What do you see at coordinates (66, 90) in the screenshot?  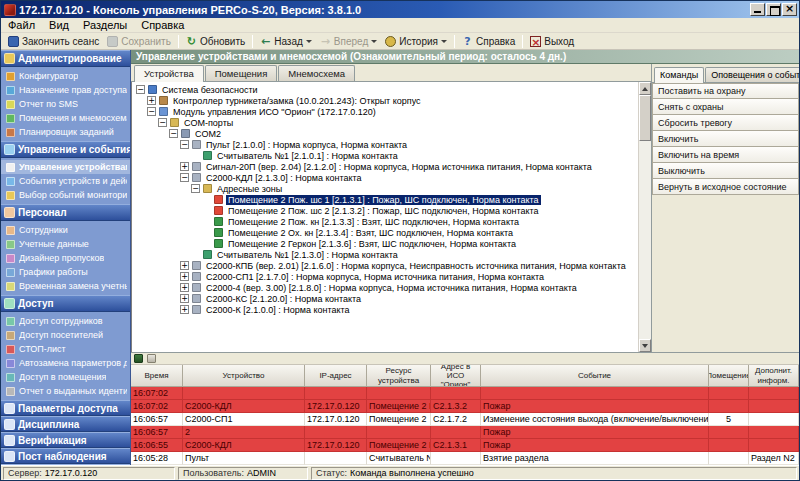 I see `sidebar-item: Назначение прав доступа операторов` at bounding box center [66, 90].